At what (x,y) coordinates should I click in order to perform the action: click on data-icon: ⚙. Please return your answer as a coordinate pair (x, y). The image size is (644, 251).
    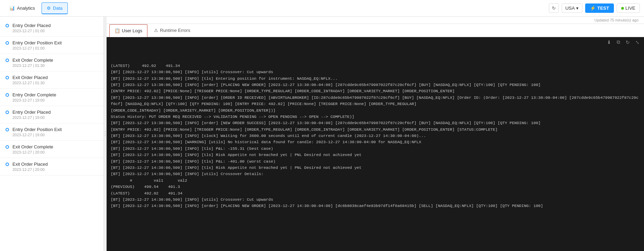
    Looking at the image, I should click on (49, 8).